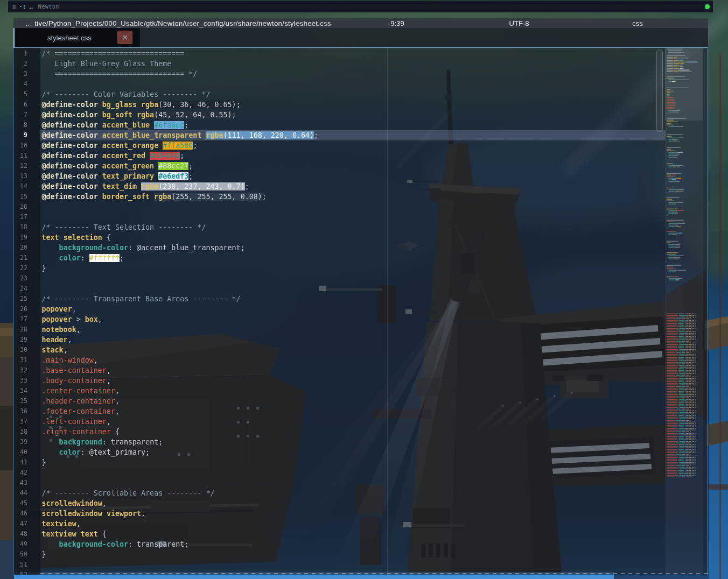 The image size is (728, 579). I want to click on code-line: Light Blue-Grey Glass Theme, so click(180, 63).